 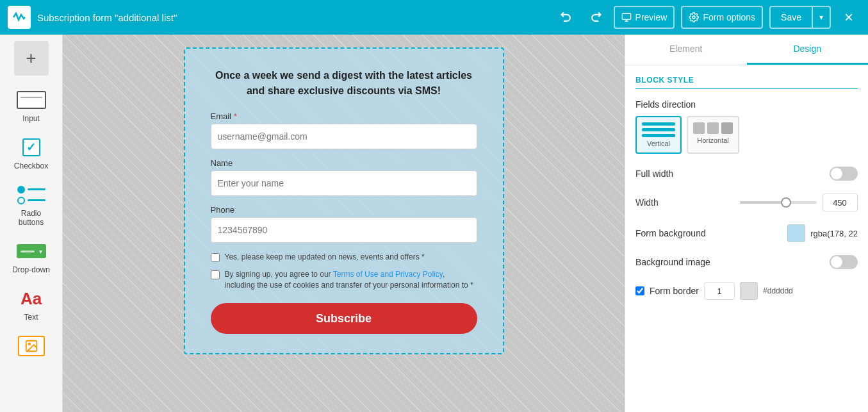 I want to click on form-border-row: Form border 1 #dddddd, so click(x=747, y=291).